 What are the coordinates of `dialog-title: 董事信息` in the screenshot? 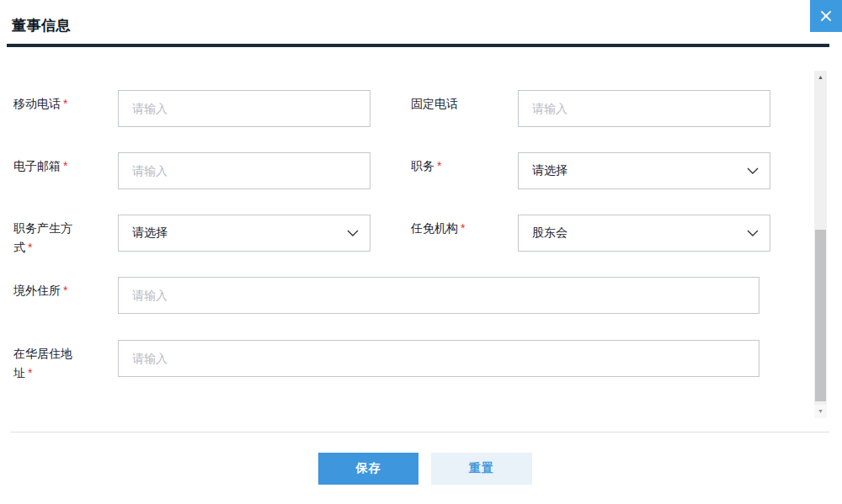 It's located at (41, 25).